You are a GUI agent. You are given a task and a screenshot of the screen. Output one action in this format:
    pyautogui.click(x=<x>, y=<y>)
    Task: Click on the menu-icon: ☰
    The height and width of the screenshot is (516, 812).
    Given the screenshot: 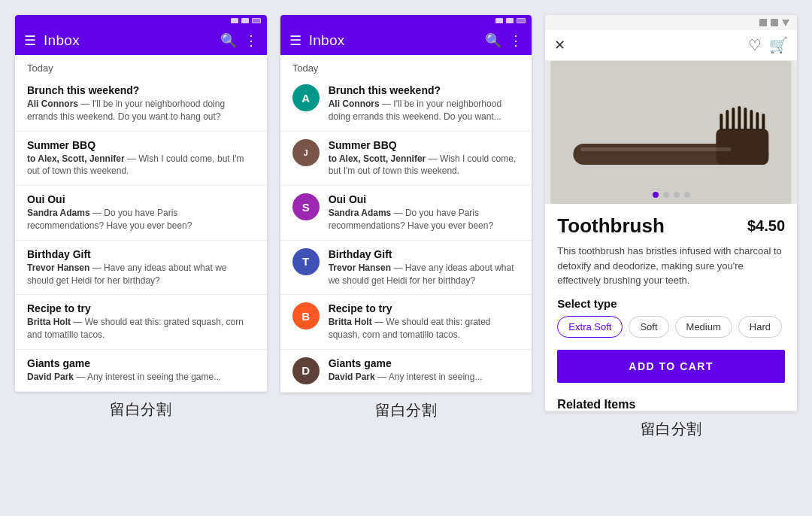 What is the action you would take?
    pyautogui.click(x=30, y=41)
    